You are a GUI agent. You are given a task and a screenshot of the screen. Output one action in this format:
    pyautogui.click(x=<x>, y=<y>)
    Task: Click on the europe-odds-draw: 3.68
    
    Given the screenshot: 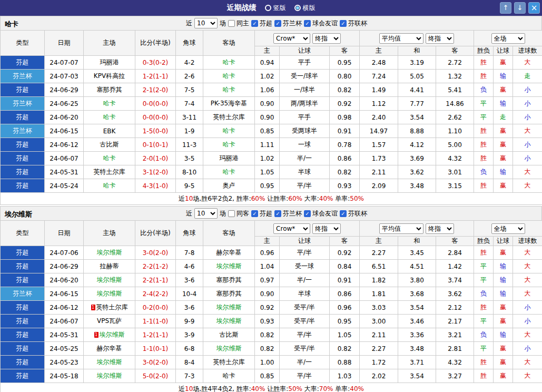 What is the action you would take?
    pyautogui.click(x=417, y=294)
    